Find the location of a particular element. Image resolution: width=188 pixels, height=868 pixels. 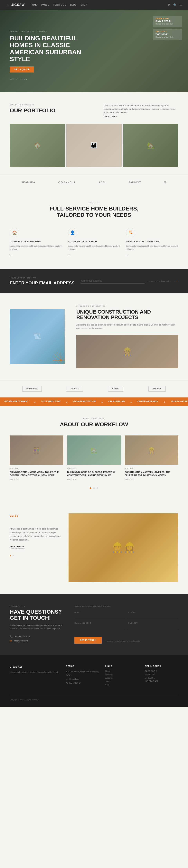

blog-title-1: BUILDING BLOCKS OF SUCCESS: ESSENTIAL CO… is located at coordinates (94, 474).